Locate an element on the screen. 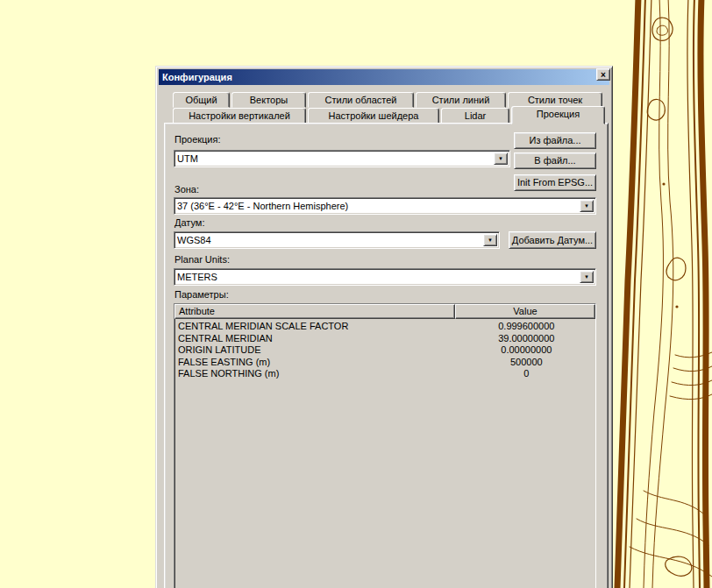 The width and height of the screenshot is (712, 588). attribute-cell: FALSE NORTHING (m) is located at coordinates (316, 374).